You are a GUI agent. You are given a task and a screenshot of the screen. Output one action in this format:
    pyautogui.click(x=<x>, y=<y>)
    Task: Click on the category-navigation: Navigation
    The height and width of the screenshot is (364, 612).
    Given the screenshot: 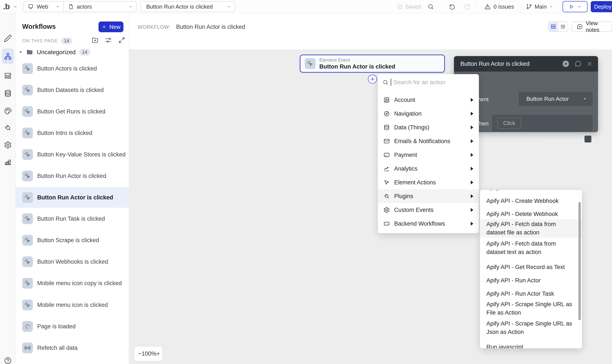 What is the action you would take?
    pyautogui.click(x=428, y=114)
    